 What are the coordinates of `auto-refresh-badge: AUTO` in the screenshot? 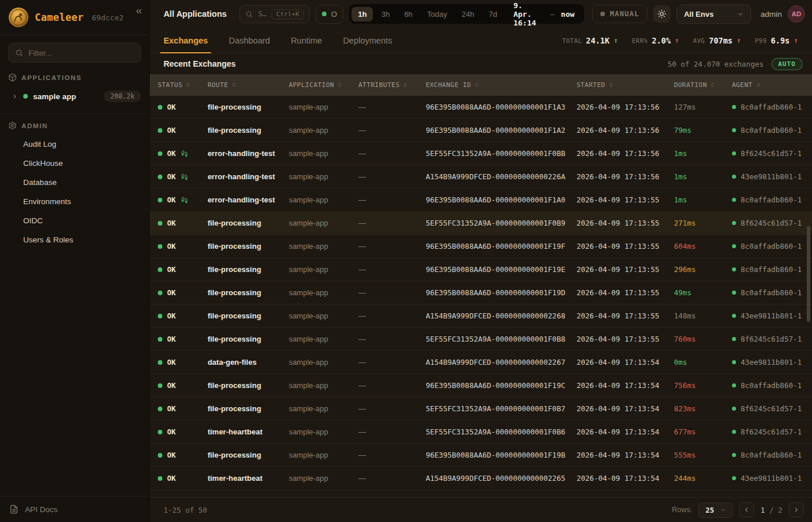 It's located at (788, 64).